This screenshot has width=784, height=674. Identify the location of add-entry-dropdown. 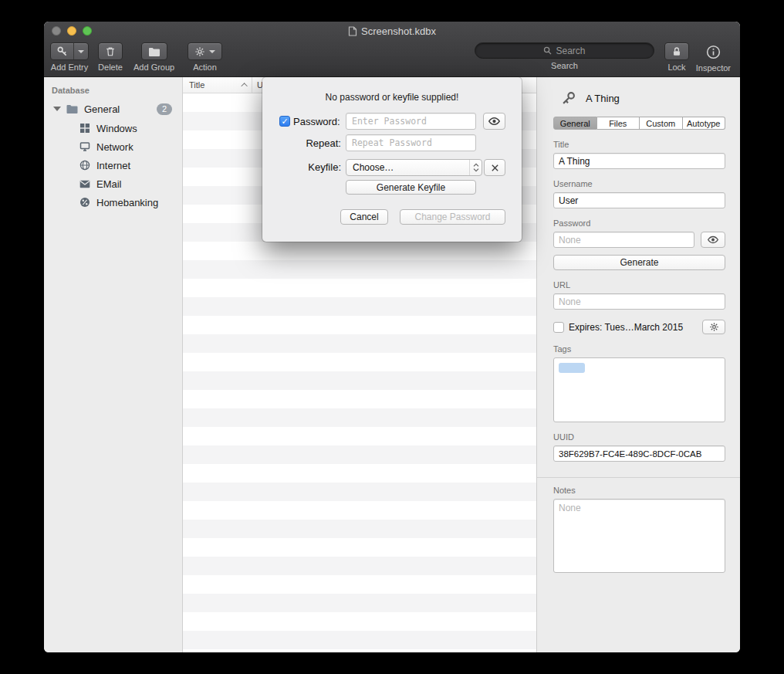
(80, 51).